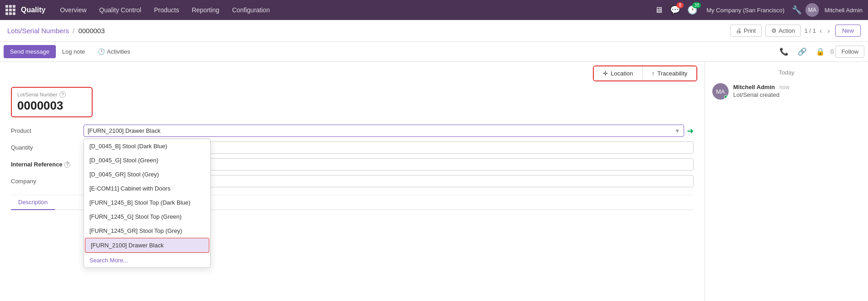 This screenshot has width=868, height=301. What do you see at coordinates (434, 52) in the screenshot?
I see `action-bar: Send message Log note 🕐 Activities 📞 🔗 🔒…` at bounding box center [434, 52].